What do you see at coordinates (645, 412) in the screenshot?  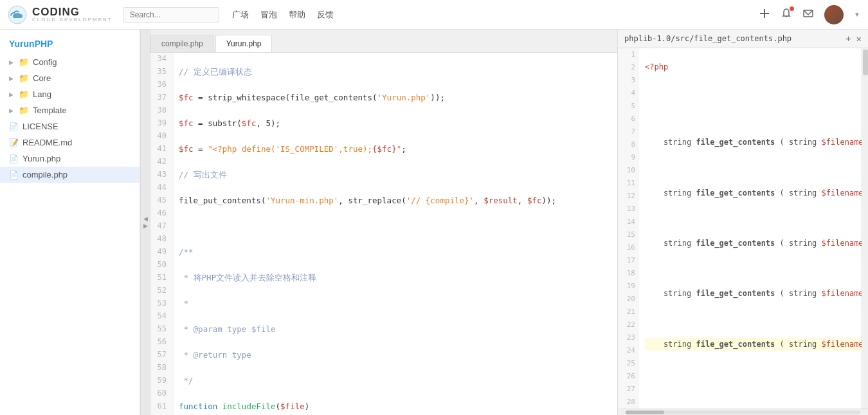 I see `phplib-scrollbar-thumb-h` at bounding box center [645, 412].